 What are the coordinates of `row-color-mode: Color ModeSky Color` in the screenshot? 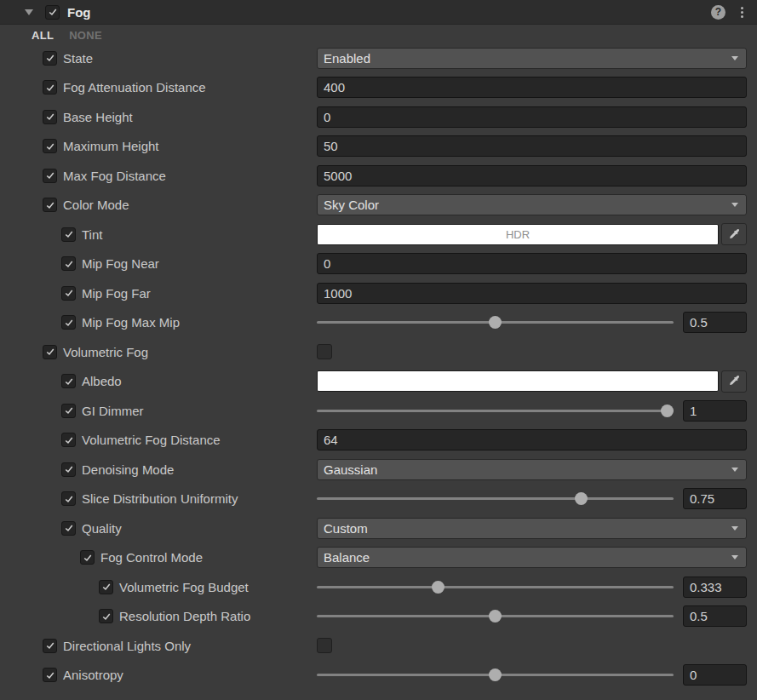 It's located at (378, 206).